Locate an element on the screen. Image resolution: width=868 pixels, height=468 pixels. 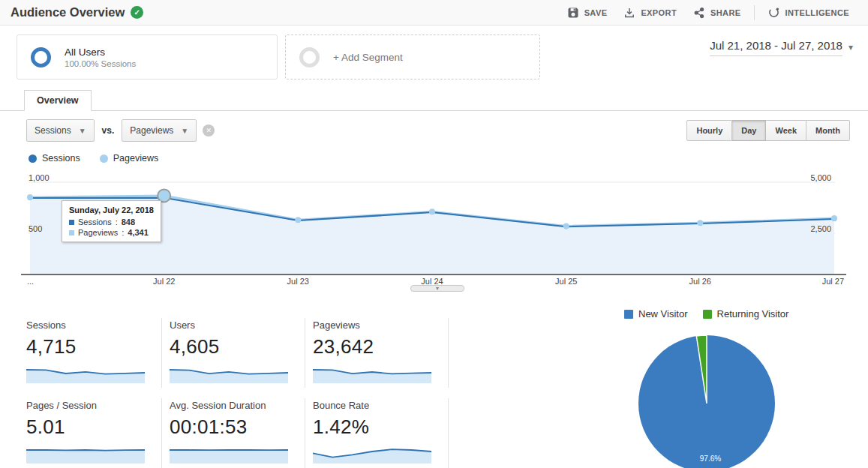
metric-value: 5.01 is located at coordinates (88, 428).